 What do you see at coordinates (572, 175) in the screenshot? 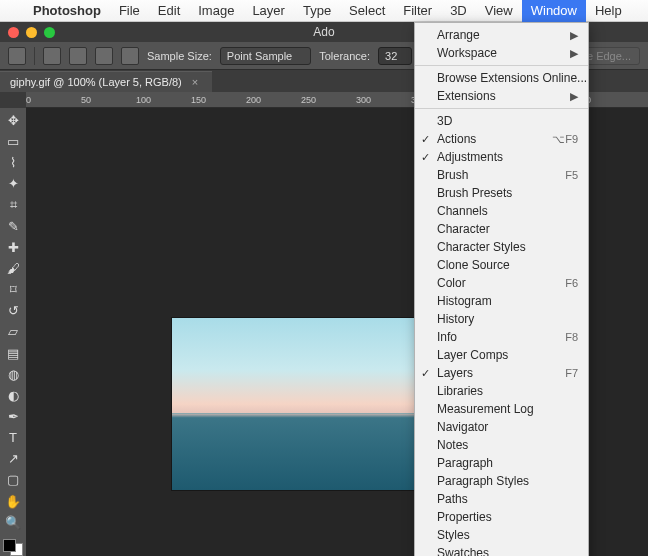
I see `shortcut-label: F5` at bounding box center [572, 175].